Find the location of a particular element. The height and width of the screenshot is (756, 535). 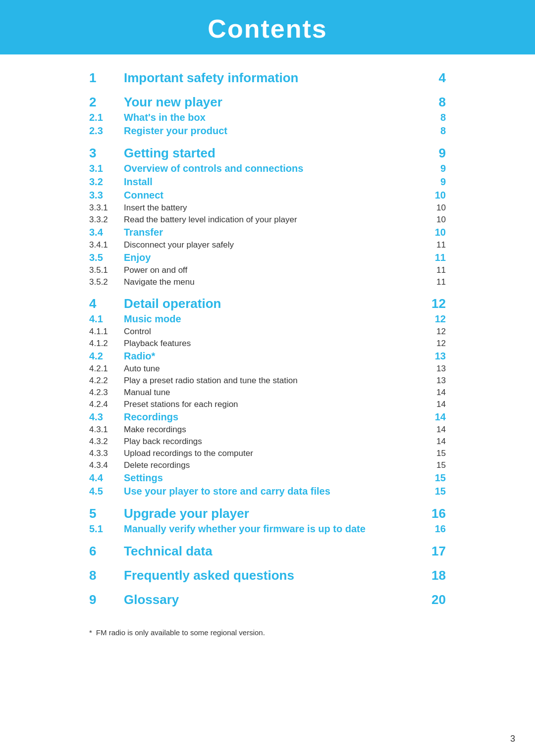

toc-row: 2Your new player8 is located at coordinates (268, 102).